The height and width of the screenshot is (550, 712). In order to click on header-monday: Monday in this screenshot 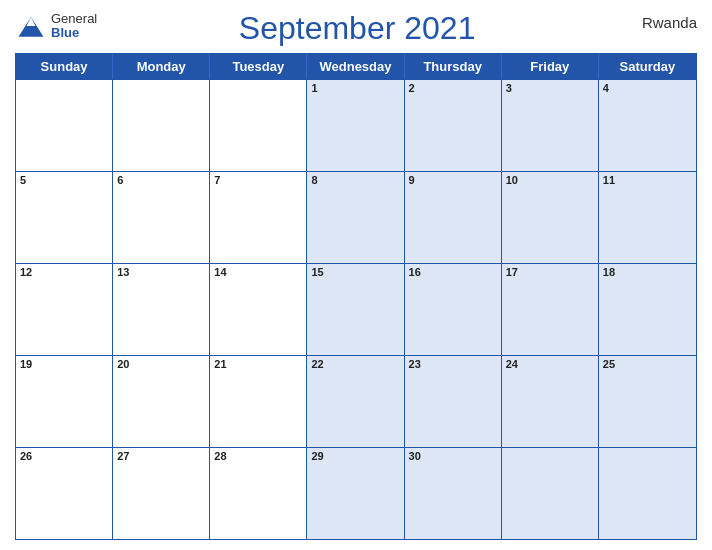, I will do `click(162, 66)`.